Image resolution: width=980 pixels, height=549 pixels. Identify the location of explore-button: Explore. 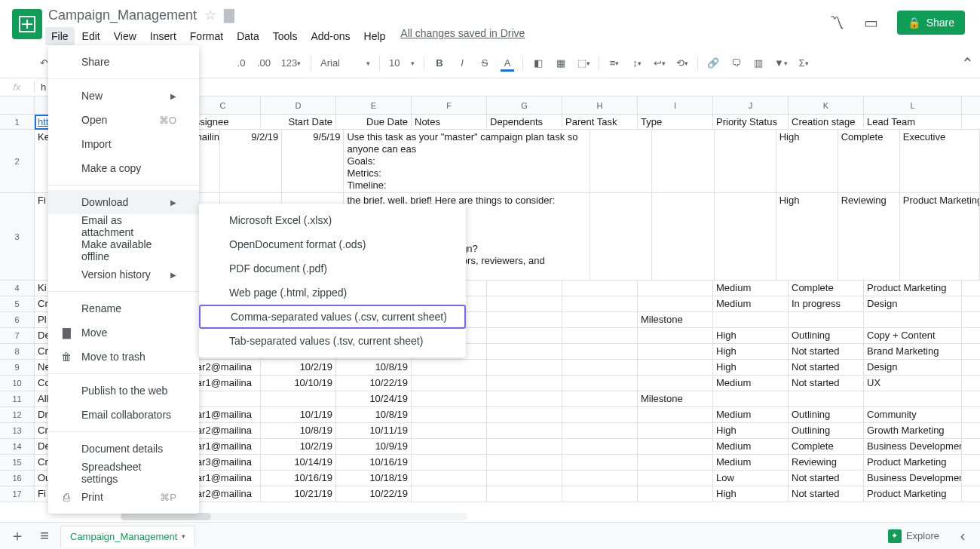
(914, 536).